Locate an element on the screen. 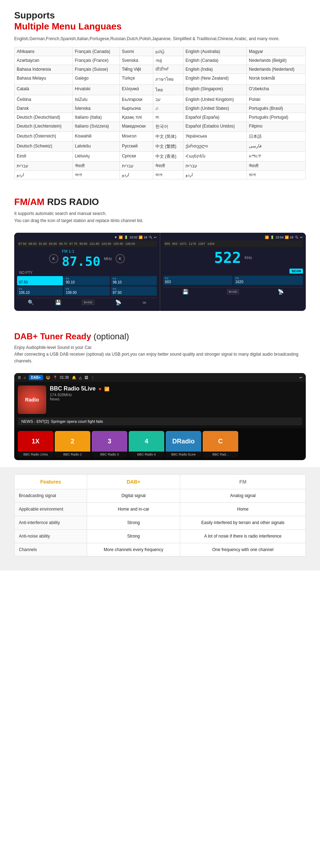 This screenshot has width=320, height=868. dab-logo-badge: DAB+ is located at coordinates (36, 377).